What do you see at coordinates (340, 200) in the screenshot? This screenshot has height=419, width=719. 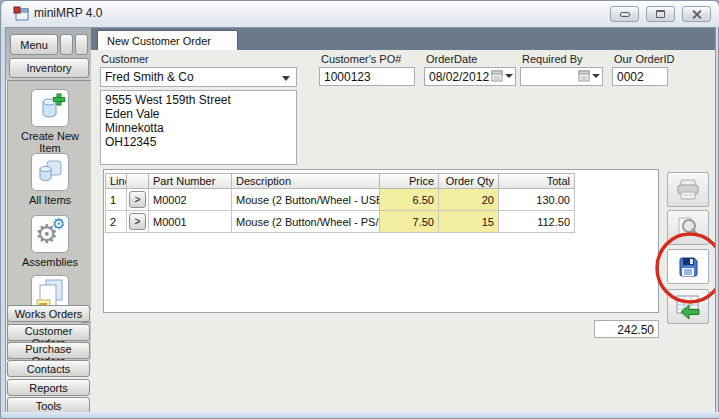 I see `table-row: 1 > M0002 Mouse (2 Button/Wheel - USB 6.…` at bounding box center [340, 200].